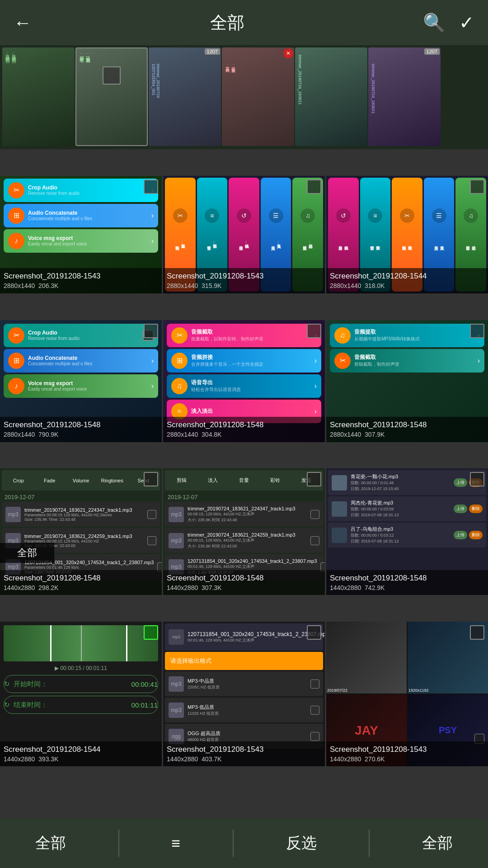 This screenshot has height=868, width=488. I want to click on export-item: mp3 1207131854_001_320x240_174534_track1…, so click(244, 637).